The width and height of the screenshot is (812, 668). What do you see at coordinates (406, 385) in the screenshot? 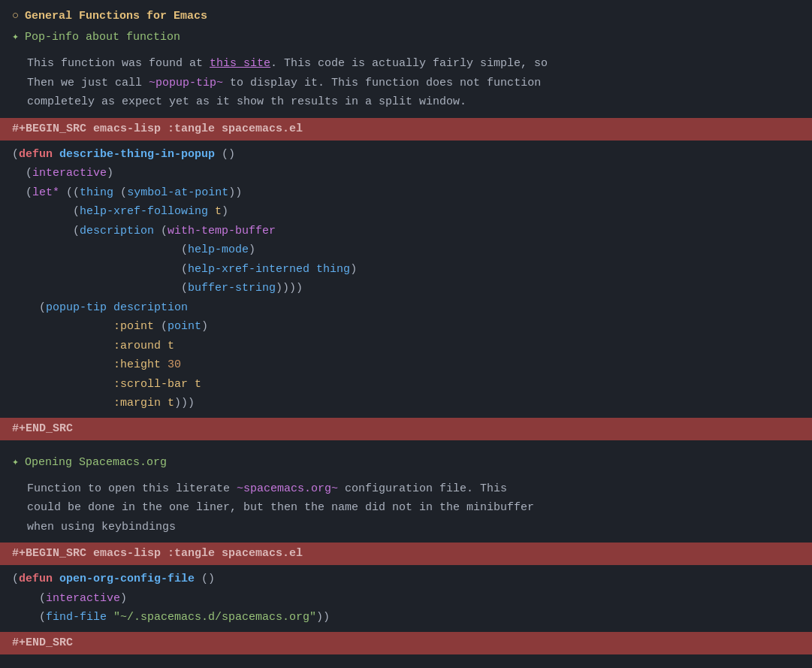
I see `code-line-13: :scroll-bar t` at bounding box center [406, 385].